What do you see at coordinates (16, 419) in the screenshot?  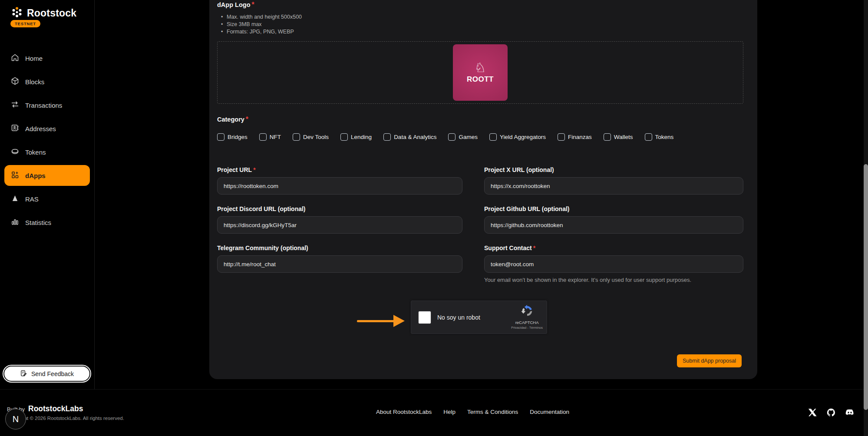 I see `overlay-badge-n: N` at bounding box center [16, 419].